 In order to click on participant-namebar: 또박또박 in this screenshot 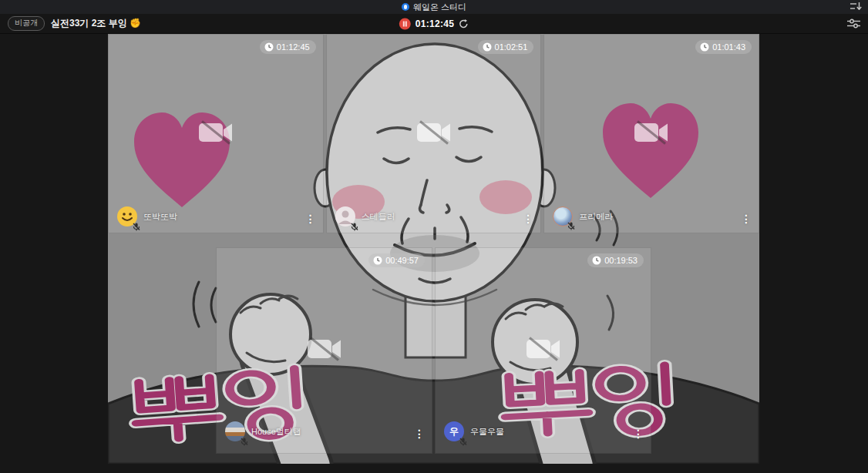, I will do `click(147, 216)`.